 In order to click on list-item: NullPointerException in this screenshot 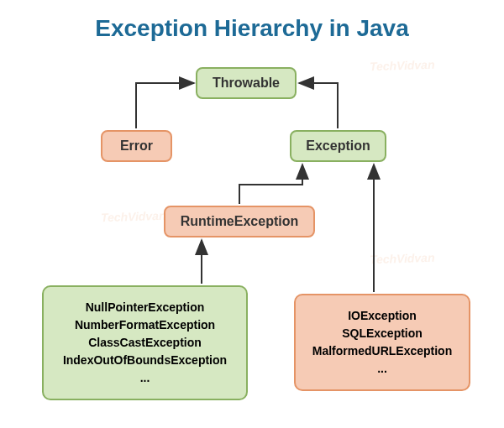, I will do `click(144, 307)`.